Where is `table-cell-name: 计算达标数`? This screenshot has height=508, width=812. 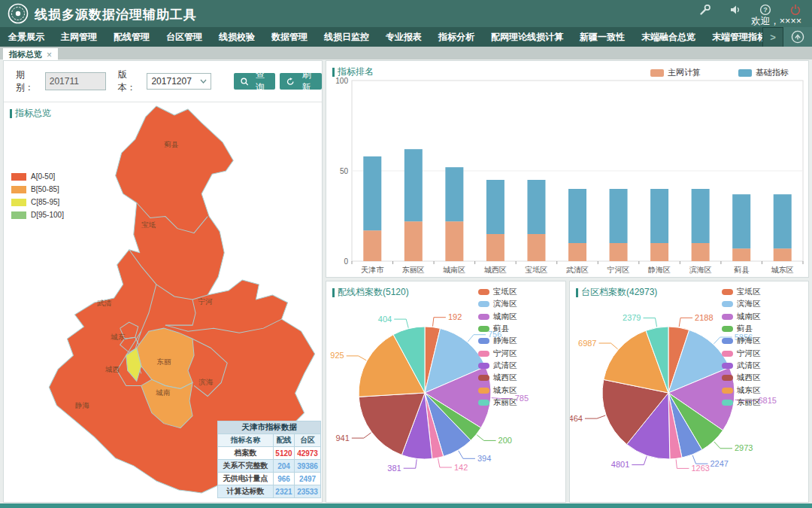 table-cell-name: 计算达标数 is located at coordinates (246, 492).